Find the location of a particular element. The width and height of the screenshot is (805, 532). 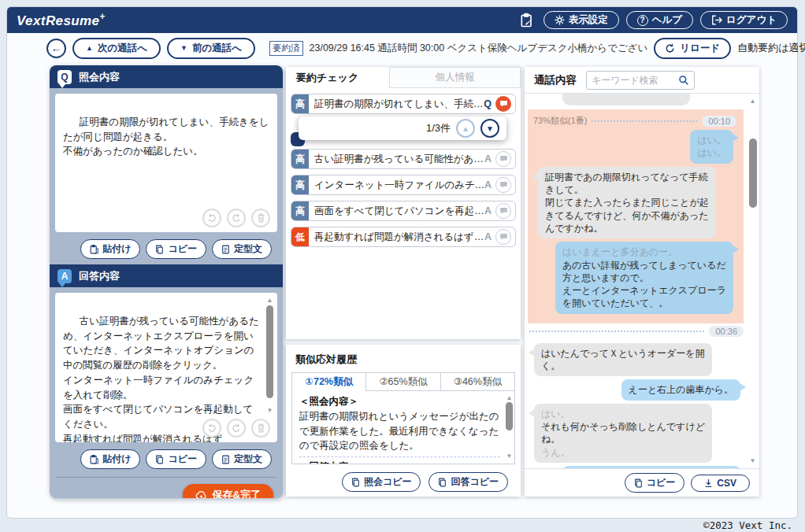

chat-message-row: はいまえーと多分あのー。あの古い詳報が残ってしまっているだ方と思いますので。えー… is located at coordinates (635, 278).